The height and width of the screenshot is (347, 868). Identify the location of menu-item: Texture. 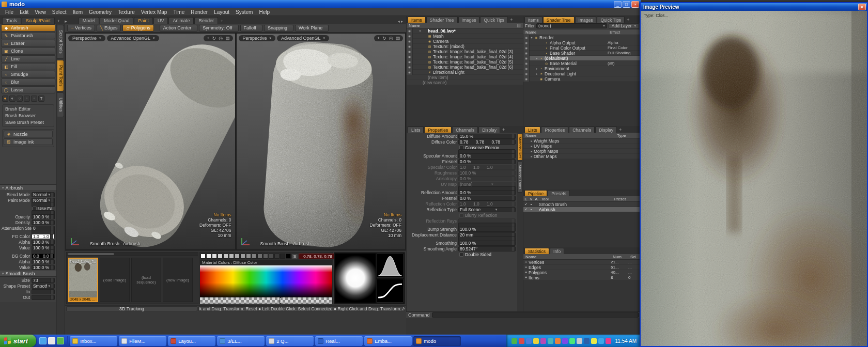
(126, 12).